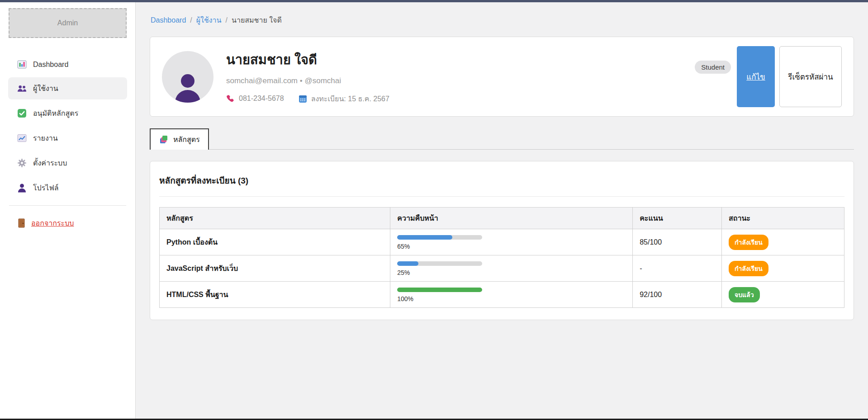 The width and height of the screenshot is (868, 420). I want to click on column-header: หลักสูตร, so click(275, 218).